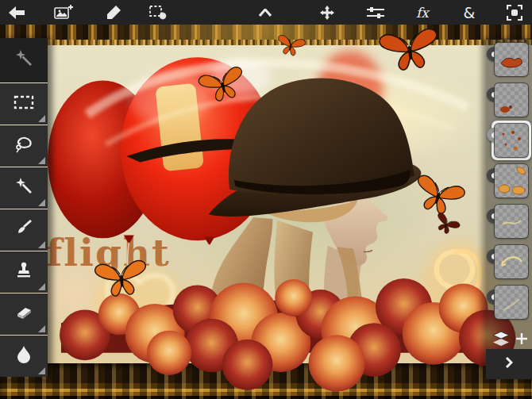  Describe the element at coordinates (509, 364) in the screenshot. I see `chevron-right-icon` at that location.